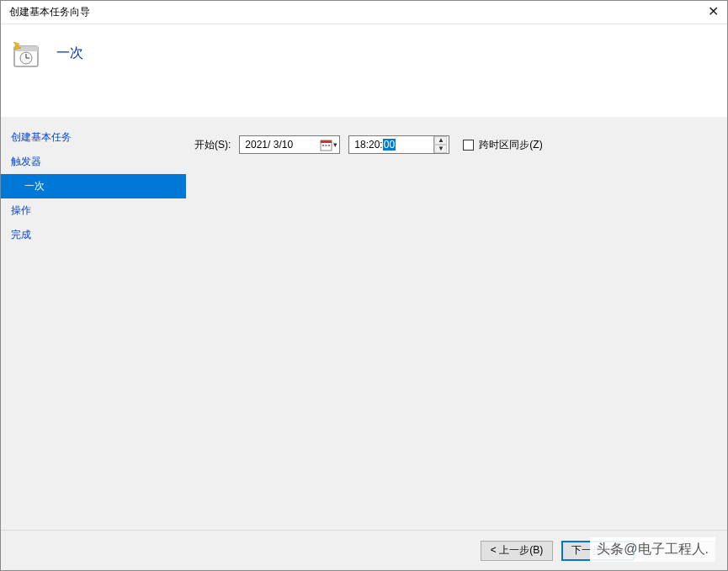  I want to click on spinner-down-icon: ▼, so click(441, 149).